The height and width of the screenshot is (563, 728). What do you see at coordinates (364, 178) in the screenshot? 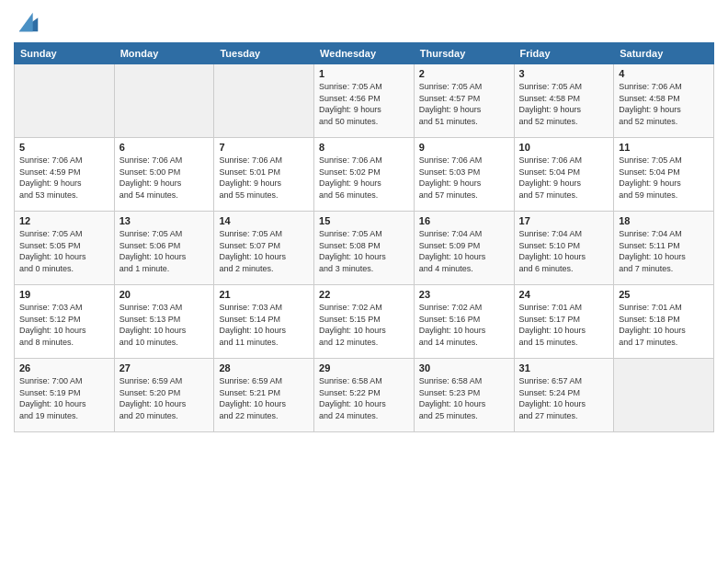
I see `day-info: Sunrise: 7:06 AM Sunset: 5:02 PM Dayligh…` at bounding box center [364, 178].